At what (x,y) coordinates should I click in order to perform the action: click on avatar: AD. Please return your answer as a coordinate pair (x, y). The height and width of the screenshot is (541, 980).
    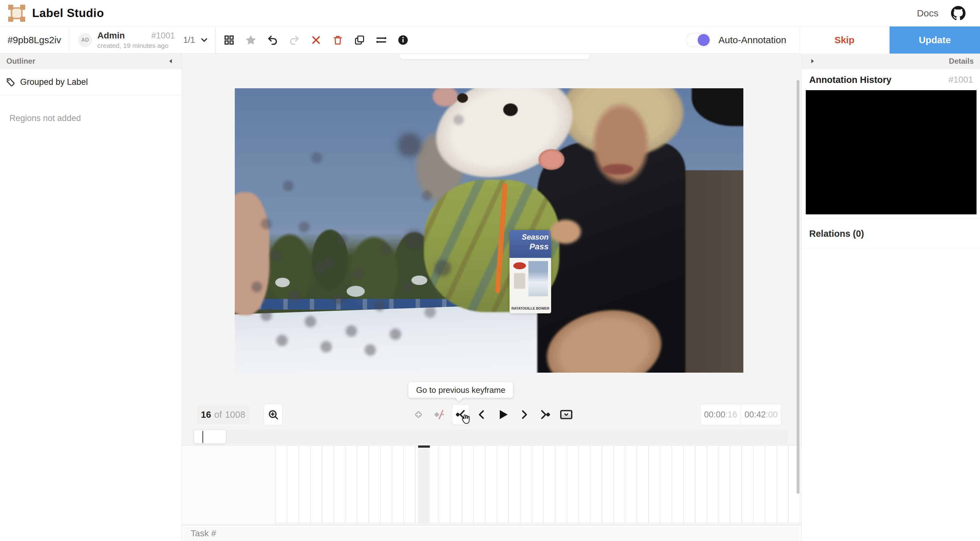
    Looking at the image, I should click on (85, 40).